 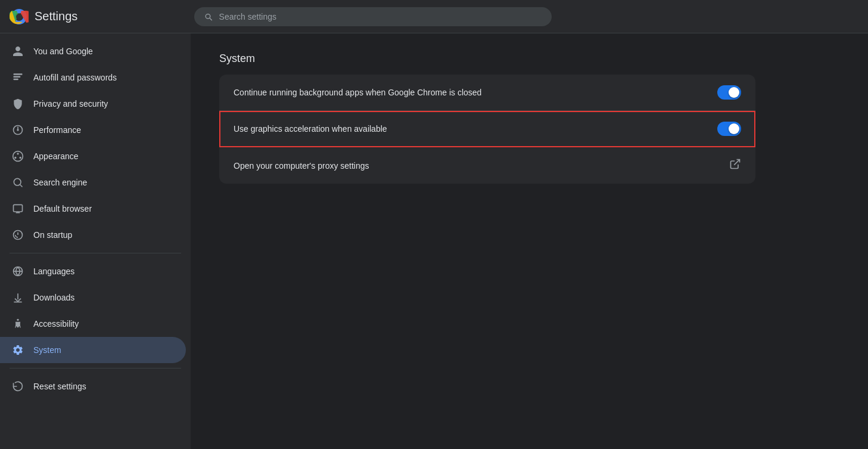 What do you see at coordinates (43, 17) in the screenshot?
I see `header-logo: Settings` at bounding box center [43, 17].